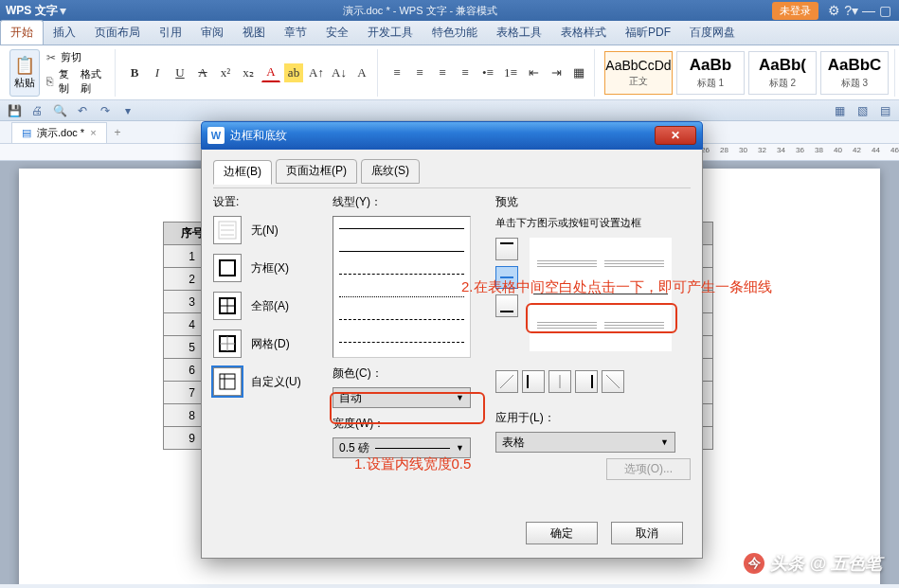  What do you see at coordinates (105, 111) in the screenshot?
I see `redo-icon: ↷` at bounding box center [105, 111].